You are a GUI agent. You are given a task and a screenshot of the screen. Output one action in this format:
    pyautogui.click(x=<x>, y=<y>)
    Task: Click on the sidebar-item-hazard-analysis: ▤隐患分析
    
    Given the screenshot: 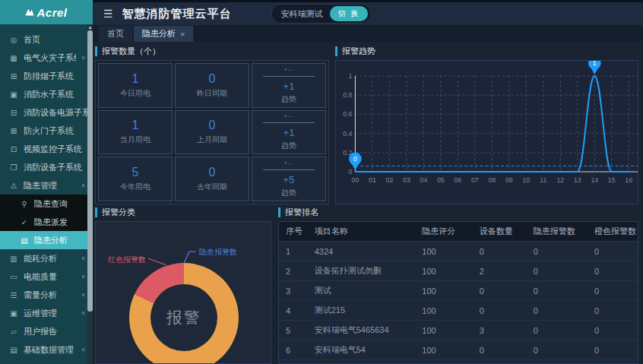 What is the action you would take?
    pyautogui.click(x=46, y=240)
    